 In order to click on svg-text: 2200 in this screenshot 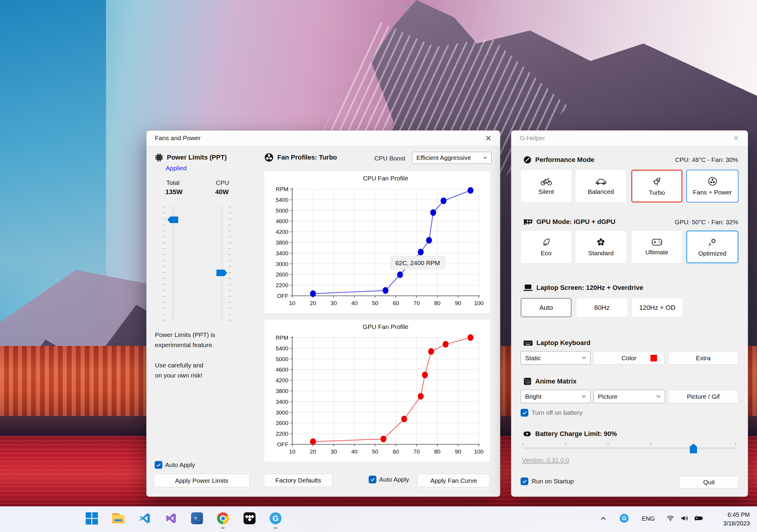, I will do `click(282, 434)`.